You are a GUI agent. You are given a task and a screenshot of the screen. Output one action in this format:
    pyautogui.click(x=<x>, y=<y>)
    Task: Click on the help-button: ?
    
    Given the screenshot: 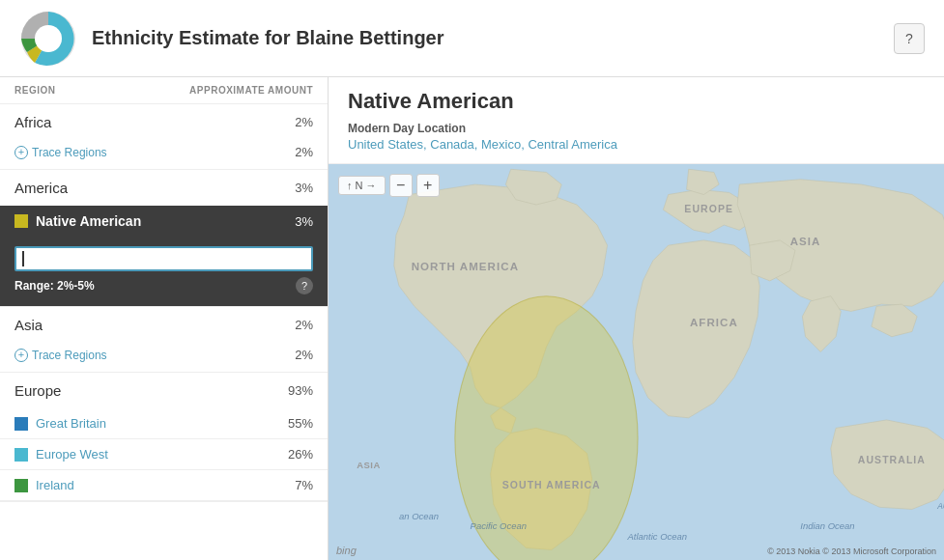 What is the action you would take?
    pyautogui.click(x=909, y=39)
    